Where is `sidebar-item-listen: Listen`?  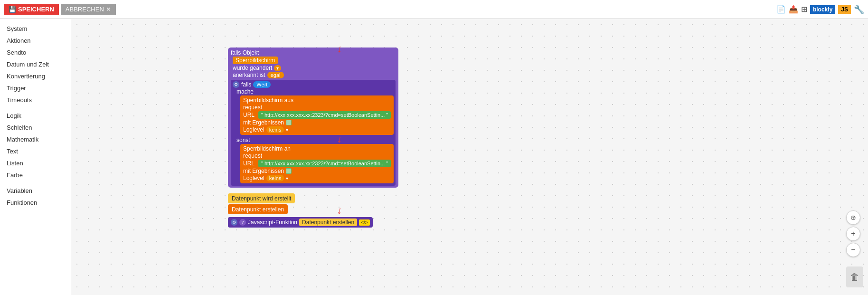
sidebar-item-listen: Listen is located at coordinates (35, 163).